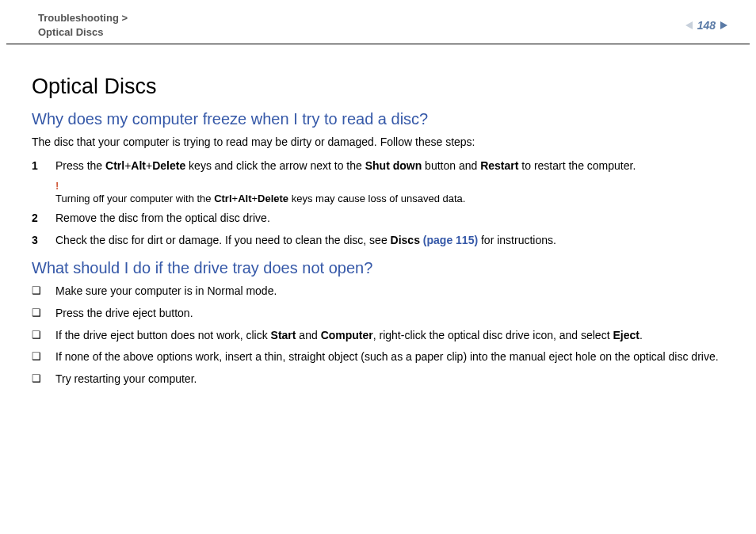  Describe the element at coordinates (378, 166) in the screenshot. I see `step-1: 1 Press the Ctrl+Alt+Delete keys and cli…` at that location.